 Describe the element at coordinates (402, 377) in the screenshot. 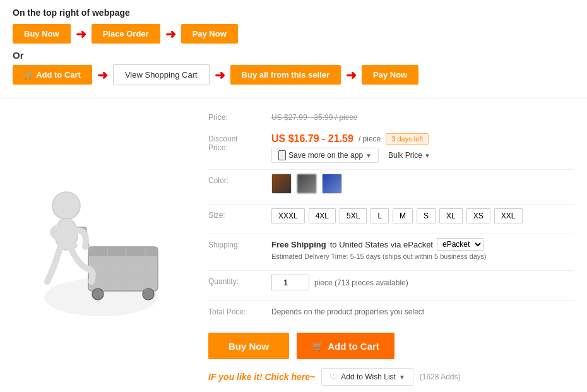

I see `wishlist-chevron-icon: ▼` at that location.